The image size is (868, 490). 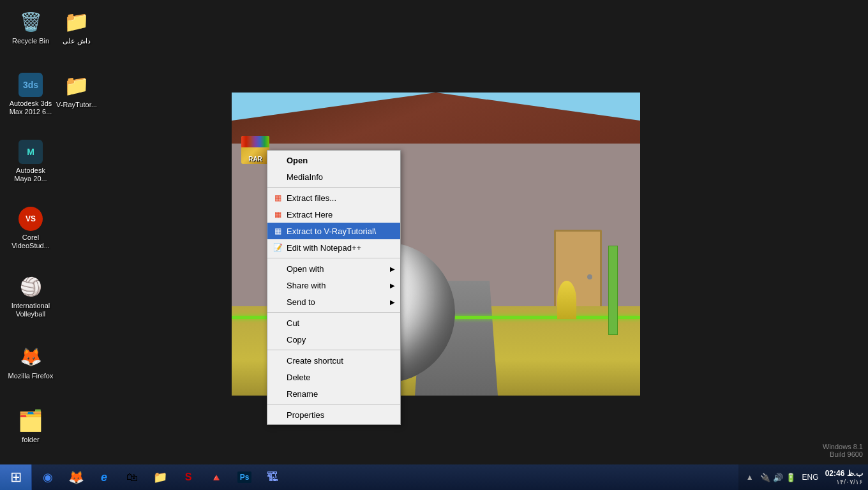 I want to click on desktop-icon-folder: 🗂️ folder, so click(x=31, y=426).